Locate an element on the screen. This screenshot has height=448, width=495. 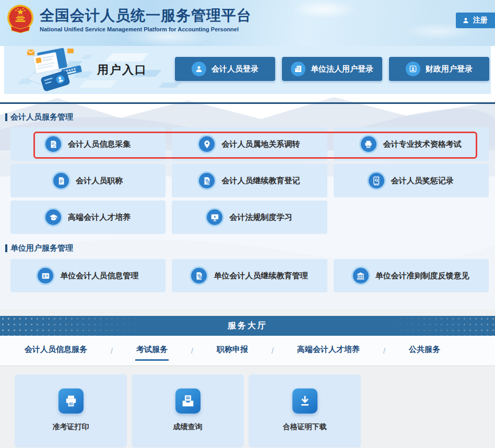
card-label: 单位会计人员信息管理 is located at coordinates (99, 276).